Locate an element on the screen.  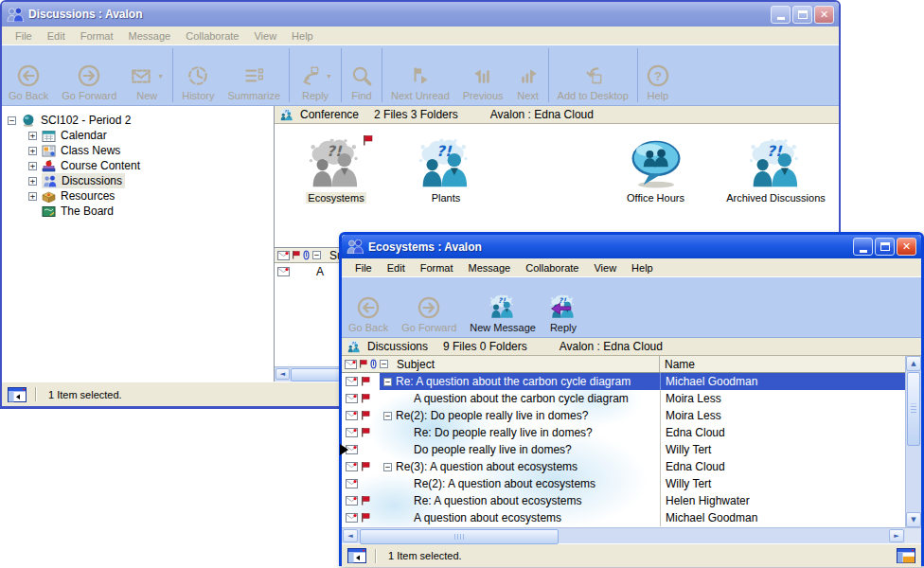
toolbar-reply: ▼ Reply is located at coordinates (315, 76).